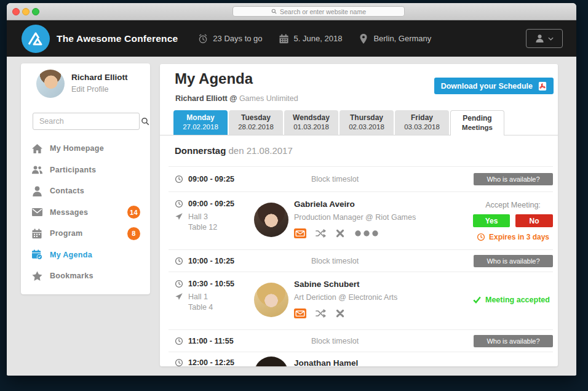  I want to click on accept-no-button: No, so click(534, 220).